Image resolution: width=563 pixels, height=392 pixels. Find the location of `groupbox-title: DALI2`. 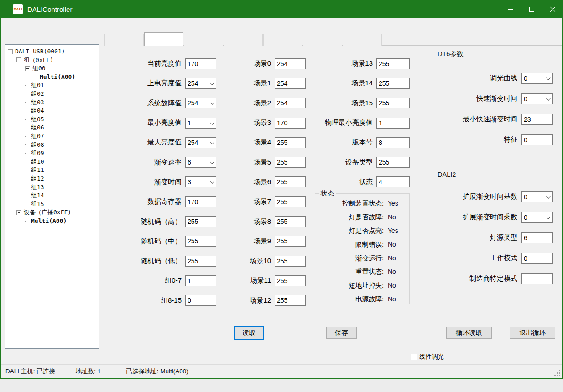

groupbox-title: DALI2 is located at coordinates (447, 175).